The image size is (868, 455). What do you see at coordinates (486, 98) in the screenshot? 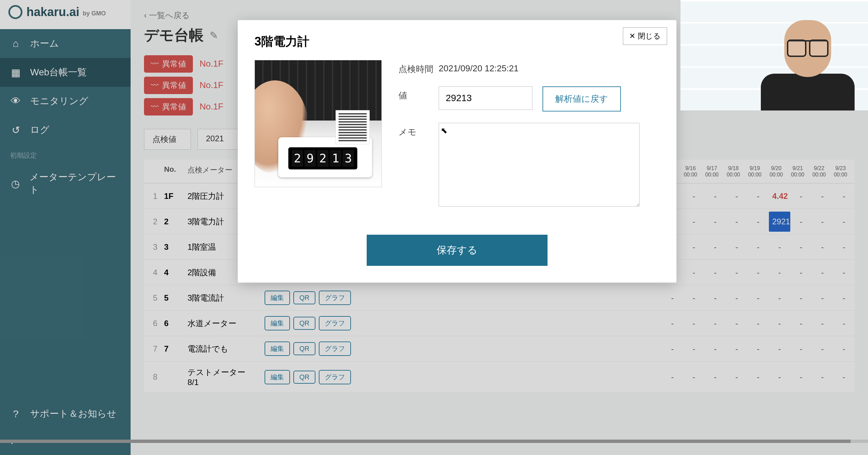
I see `value-input` at bounding box center [486, 98].